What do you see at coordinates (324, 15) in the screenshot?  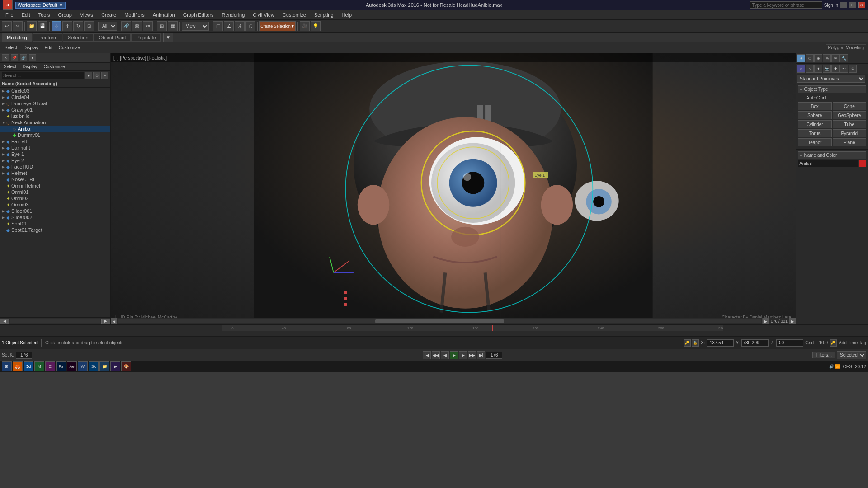 I see `menu-scripting: Scripting` at bounding box center [324, 15].